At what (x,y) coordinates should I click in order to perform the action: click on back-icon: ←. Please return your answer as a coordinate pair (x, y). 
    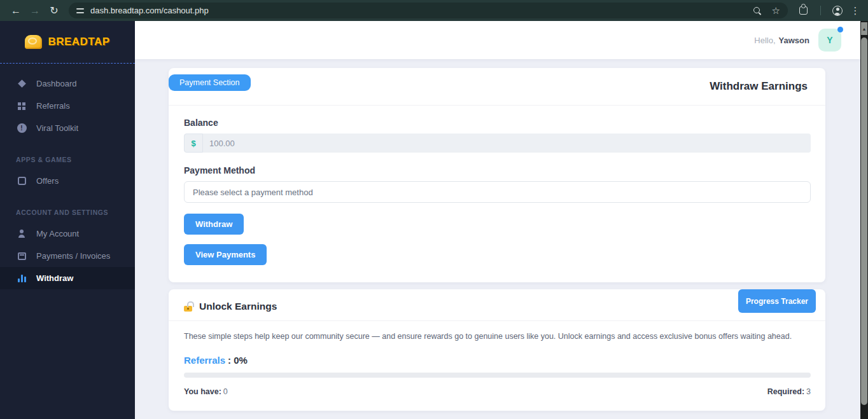
    Looking at the image, I should click on (16, 11).